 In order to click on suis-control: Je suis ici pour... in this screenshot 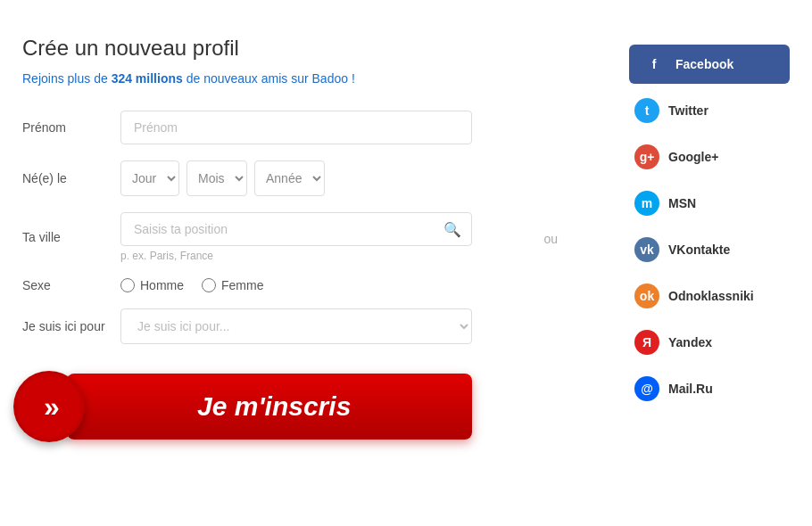, I will do `click(296, 326)`.